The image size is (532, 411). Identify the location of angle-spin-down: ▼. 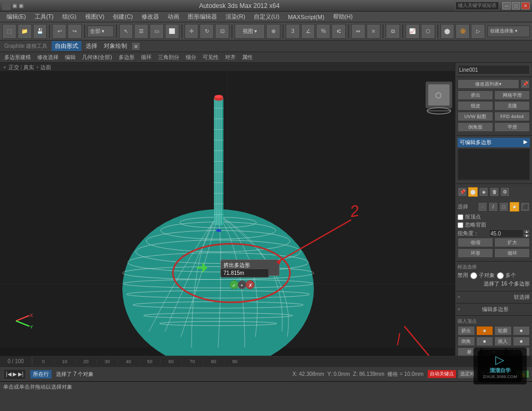
(527, 236).